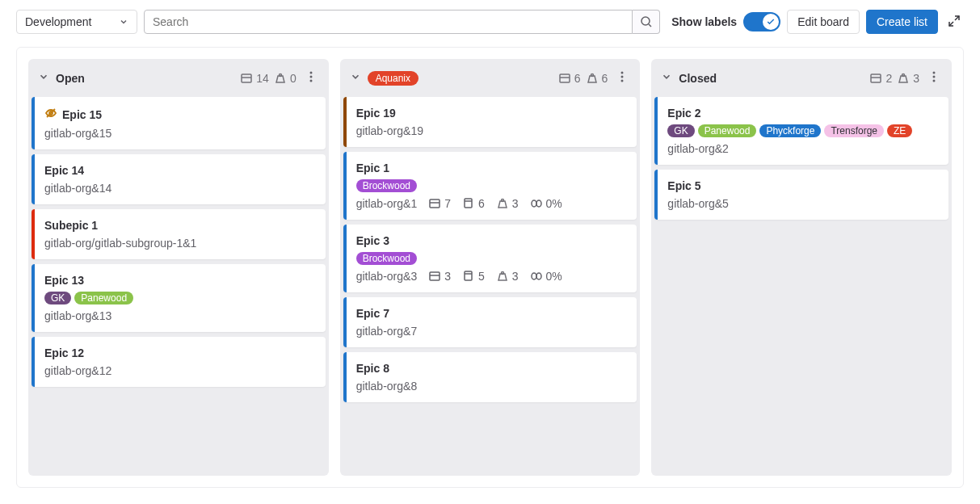 This screenshot has height=504, width=980. I want to click on list-header: Closed 2 3, so click(801, 78).